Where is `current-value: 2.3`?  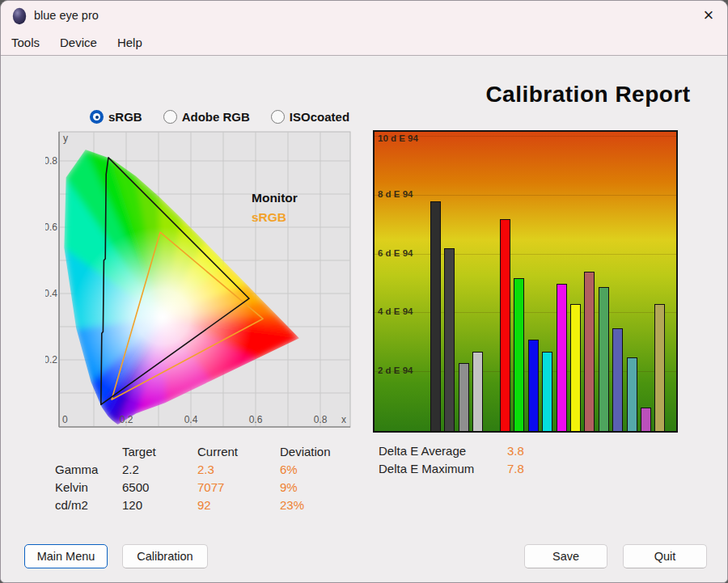 current-value: 2.3 is located at coordinates (205, 469).